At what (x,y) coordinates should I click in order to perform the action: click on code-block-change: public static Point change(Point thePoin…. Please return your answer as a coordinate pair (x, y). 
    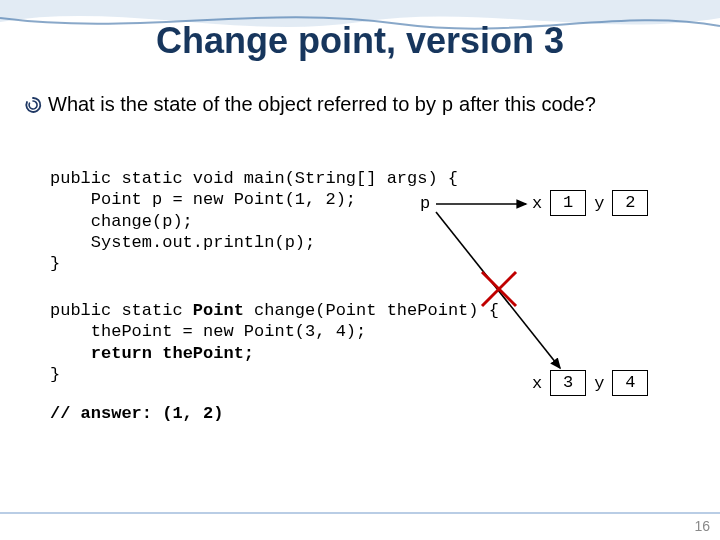
    Looking at the image, I should click on (274, 342).